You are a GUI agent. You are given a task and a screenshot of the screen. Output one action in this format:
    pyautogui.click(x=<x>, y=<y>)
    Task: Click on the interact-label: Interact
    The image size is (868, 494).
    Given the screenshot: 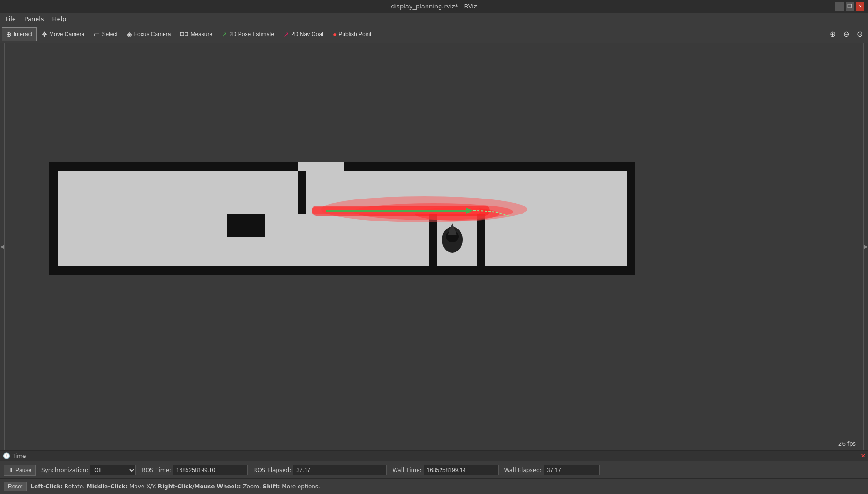 What is the action you would take?
    pyautogui.click(x=23, y=34)
    